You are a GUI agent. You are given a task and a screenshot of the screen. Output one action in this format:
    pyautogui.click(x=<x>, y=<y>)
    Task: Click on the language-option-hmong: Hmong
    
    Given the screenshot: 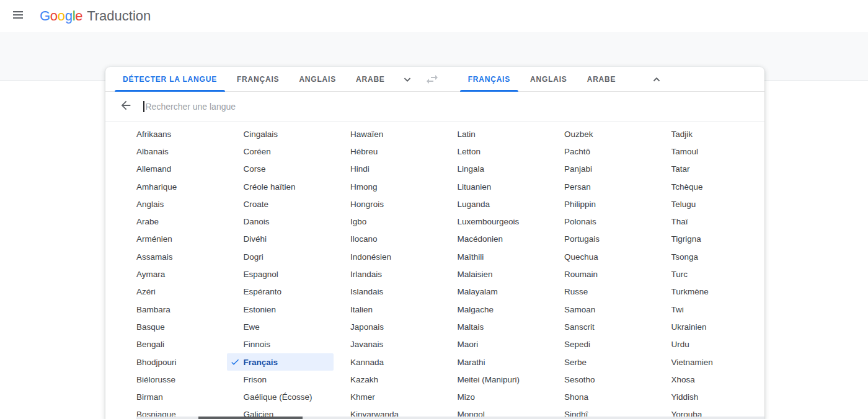 What is the action you would take?
    pyautogui.click(x=387, y=187)
    